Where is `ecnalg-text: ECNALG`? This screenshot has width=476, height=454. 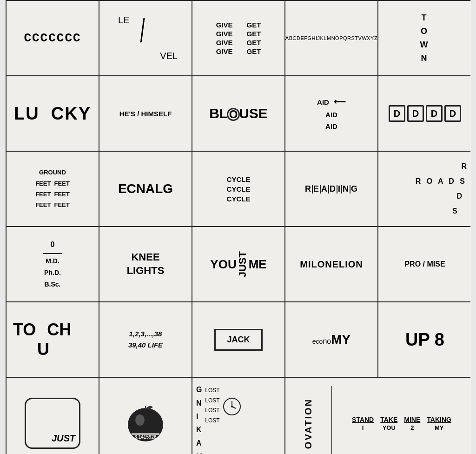
ecnalg-text: ECNALG is located at coordinates (145, 189).